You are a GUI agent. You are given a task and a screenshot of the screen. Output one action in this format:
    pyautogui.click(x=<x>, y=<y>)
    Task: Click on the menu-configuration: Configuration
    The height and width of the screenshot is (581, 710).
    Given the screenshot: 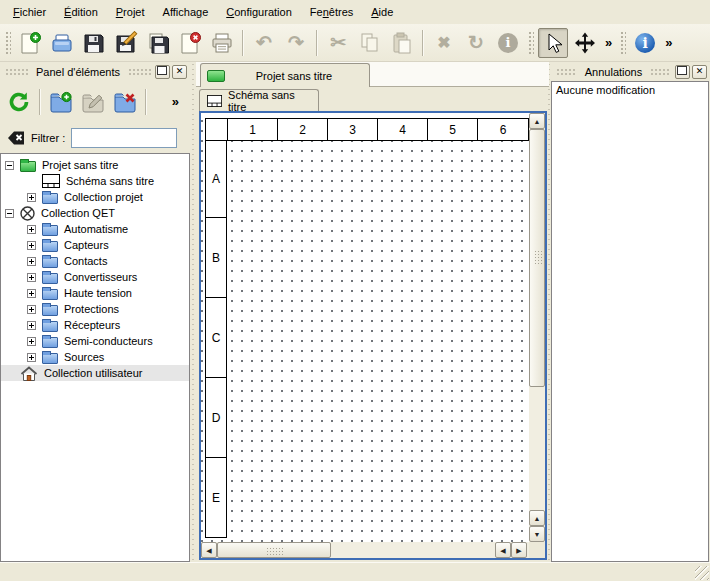 What is the action you would take?
    pyautogui.click(x=259, y=12)
    